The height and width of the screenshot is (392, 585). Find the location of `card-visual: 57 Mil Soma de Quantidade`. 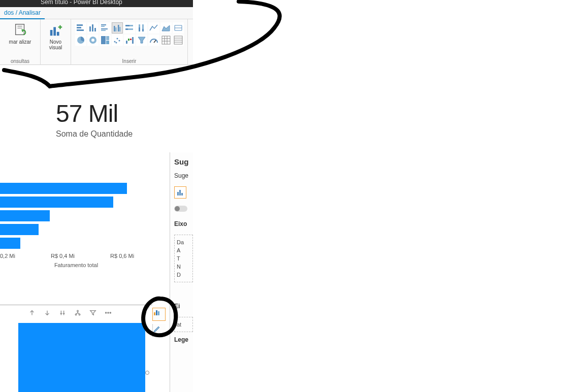

card-visual: 57 Mil Soma de Quantidade is located at coordinates (94, 119).